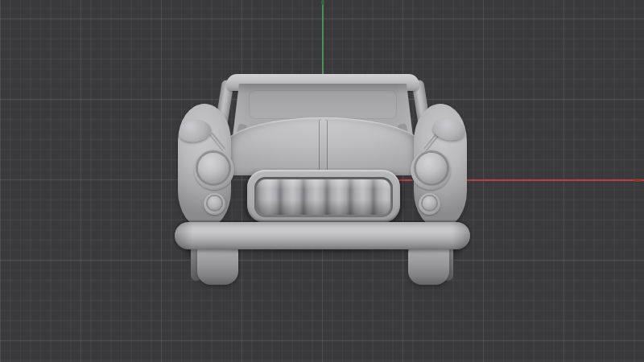 This screenshot has width=644, height=362. What do you see at coordinates (324, 146) in the screenshot?
I see `hood-center-seam` at bounding box center [324, 146].